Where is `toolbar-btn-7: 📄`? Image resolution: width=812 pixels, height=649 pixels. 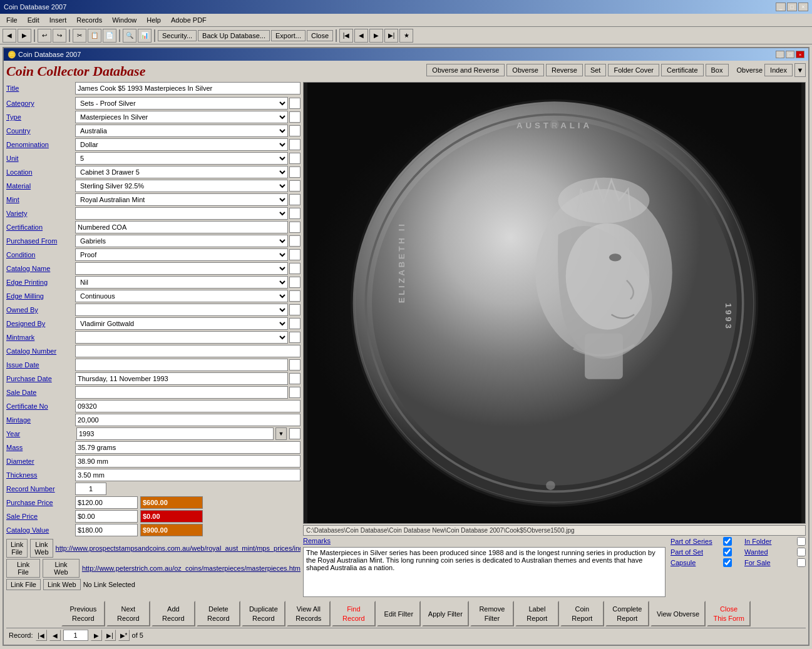
toolbar-btn-7: 📄 is located at coordinates (110, 36).